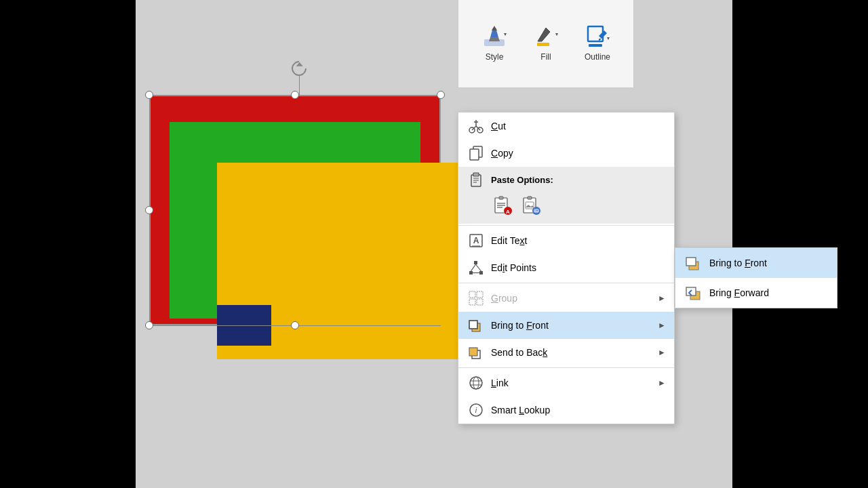 The image size is (868, 488). Describe the element at coordinates (522, 180) in the screenshot. I see `paste-options-label: Paste Options:` at that location.